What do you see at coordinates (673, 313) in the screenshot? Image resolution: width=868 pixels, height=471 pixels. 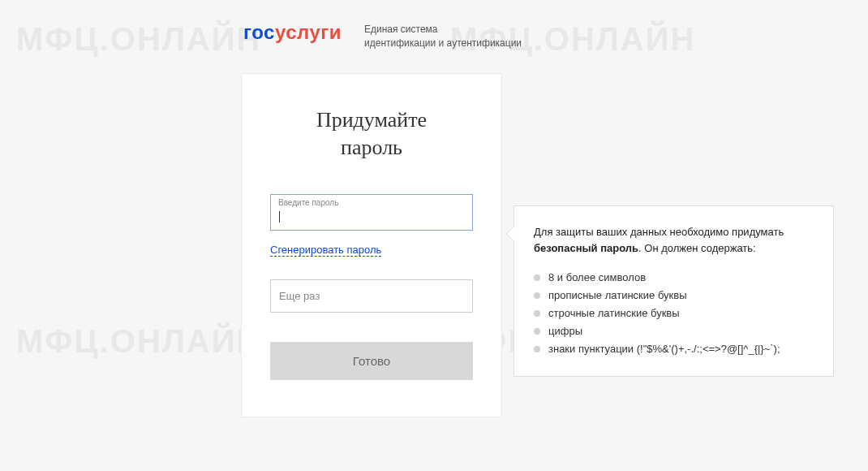 I see `requirement-item: строчные латинские буквы` at bounding box center [673, 313].